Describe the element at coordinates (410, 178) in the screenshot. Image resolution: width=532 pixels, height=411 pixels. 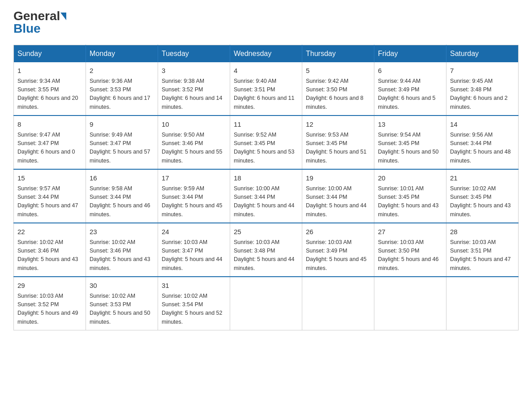
I see `day-number: 20` at that location.